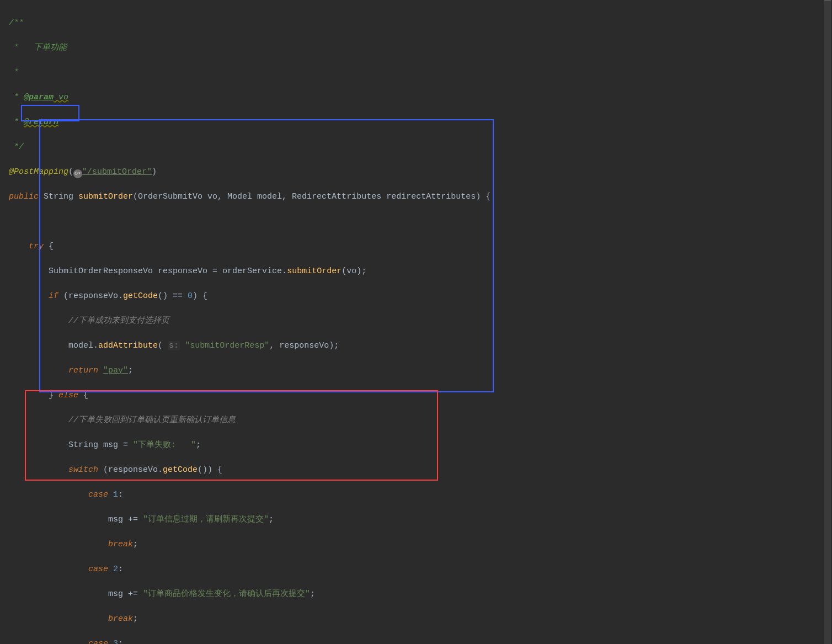  Describe the element at coordinates (41, 123) in the screenshot. I see `javadoc-tag: @return` at that location.